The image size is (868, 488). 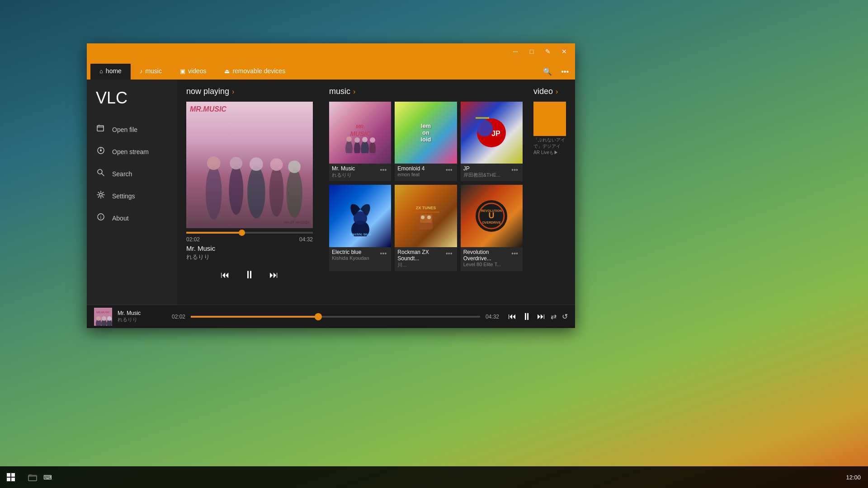 I want to click on taskbar-file-explorer, so click(x=33, y=477).